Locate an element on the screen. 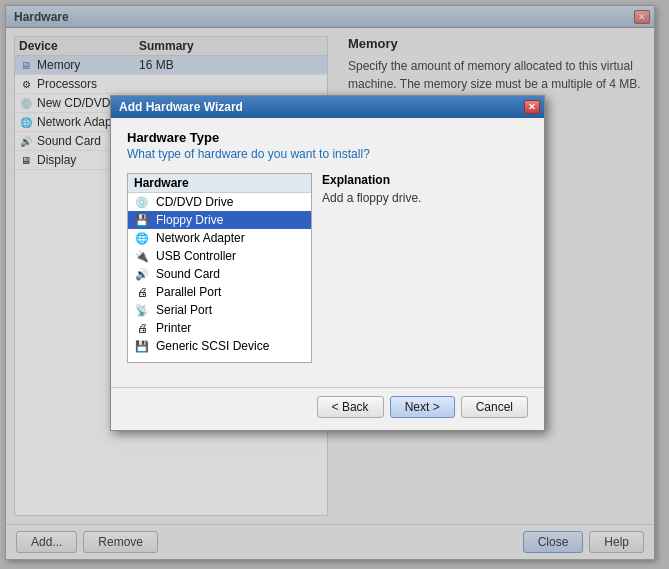  item-label: USB Controller is located at coordinates (196, 256).